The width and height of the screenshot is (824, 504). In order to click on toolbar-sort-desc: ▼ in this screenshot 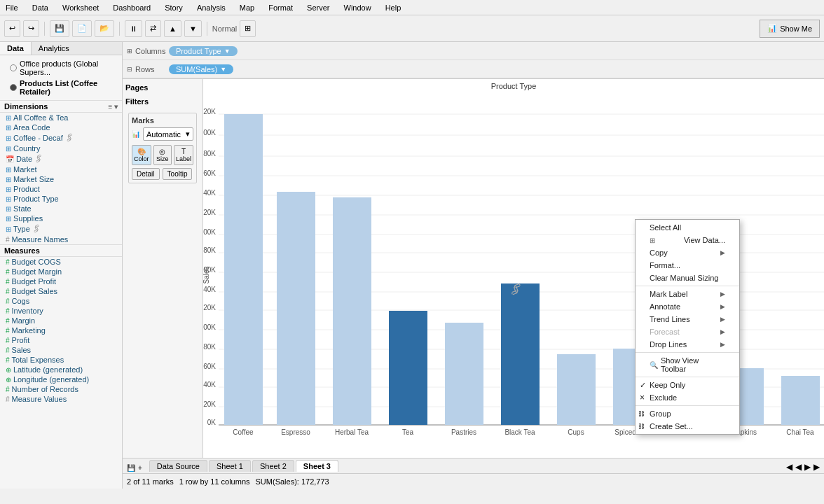, I will do `click(193, 29)`.